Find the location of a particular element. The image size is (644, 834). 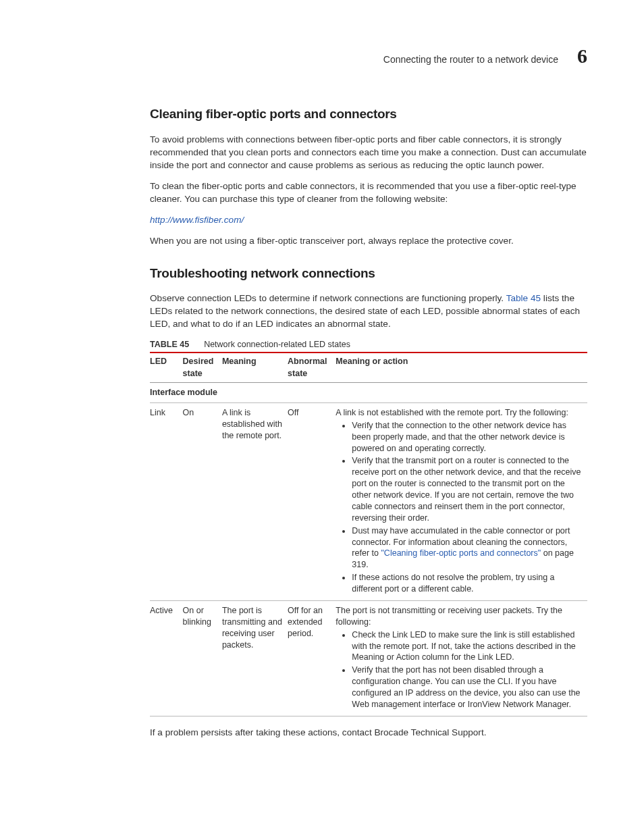

list-item: Verify that the transmit port on a route… is located at coordinates (467, 489).